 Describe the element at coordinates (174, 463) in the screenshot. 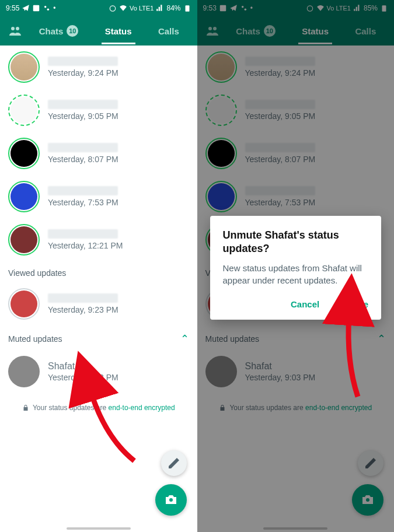

I see `edit-fab` at that location.